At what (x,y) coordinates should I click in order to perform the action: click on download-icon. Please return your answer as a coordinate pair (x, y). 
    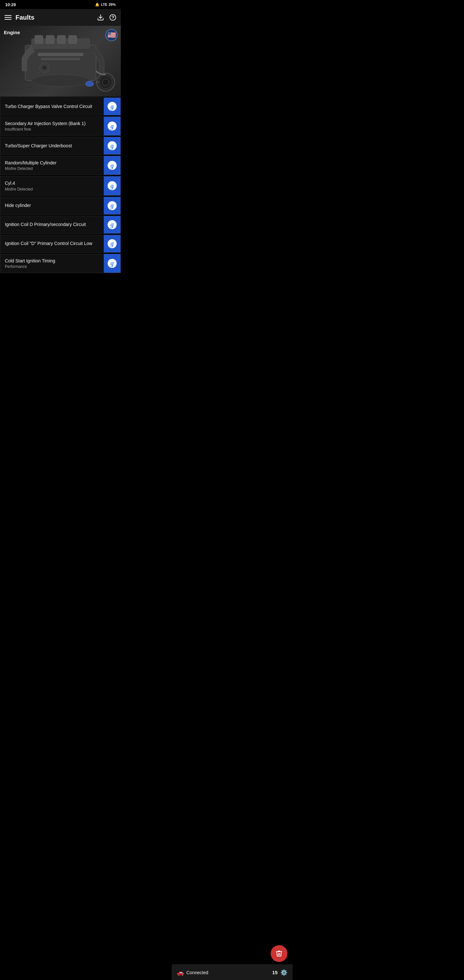
    Looking at the image, I should click on (100, 18).